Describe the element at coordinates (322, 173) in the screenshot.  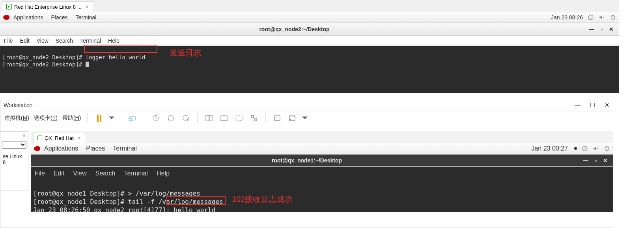
I see `terminal-menubar-node1: File Edit View Search Terminal Help` at that location.